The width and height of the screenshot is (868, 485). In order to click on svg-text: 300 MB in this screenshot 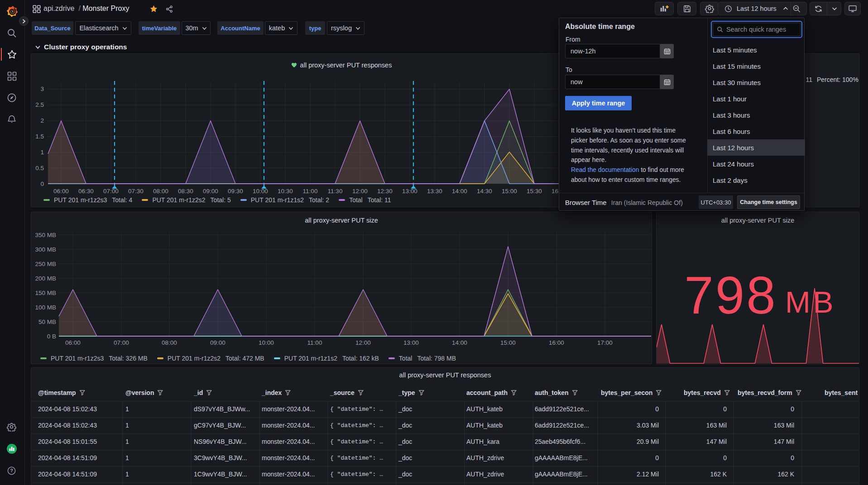, I will do `click(45, 250)`.